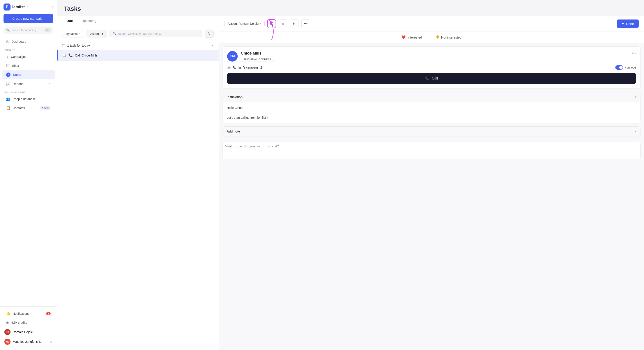 This screenshot has height=350, width=644. Describe the element at coordinates (27, 7) in the screenshot. I see `logo-chevron-icon: ▾` at that location.